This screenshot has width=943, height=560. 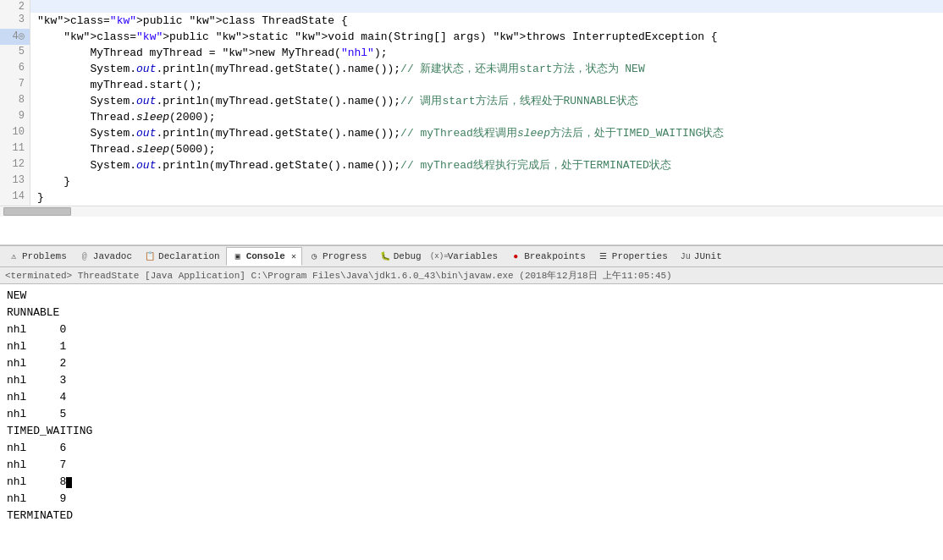 What do you see at coordinates (487, 52) in the screenshot?
I see `code-content: MyThread myThread = "kw">new MyThread("n…` at bounding box center [487, 52].